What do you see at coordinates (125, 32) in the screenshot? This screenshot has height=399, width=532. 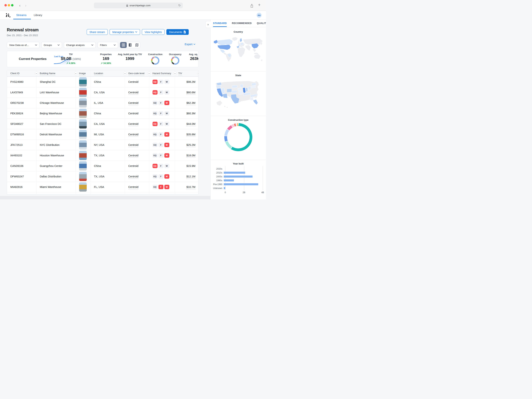 I see `manage-properties-button: Manage properties` at bounding box center [125, 32].